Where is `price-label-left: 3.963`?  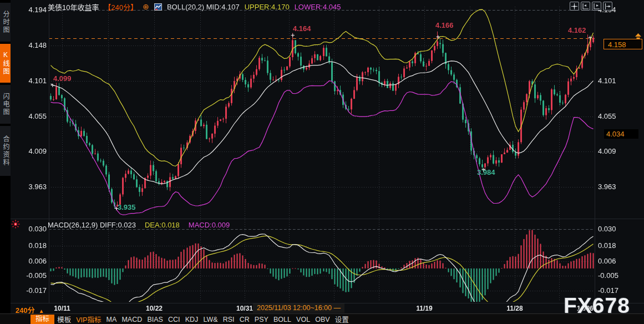 price-label-left: 3.963 is located at coordinates (36, 186).